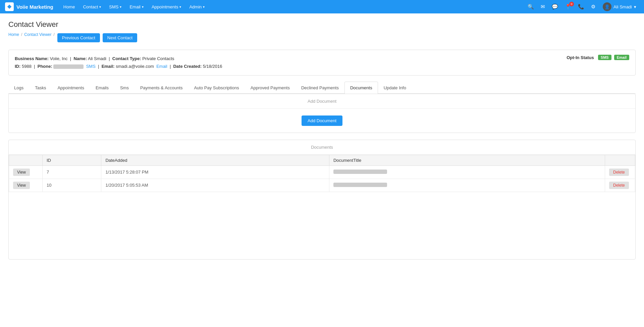 The image size is (644, 327). What do you see at coordinates (620, 172) in the screenshot?
I see `table-cell-delete-1: Delete` at bounding box center [620, 172].